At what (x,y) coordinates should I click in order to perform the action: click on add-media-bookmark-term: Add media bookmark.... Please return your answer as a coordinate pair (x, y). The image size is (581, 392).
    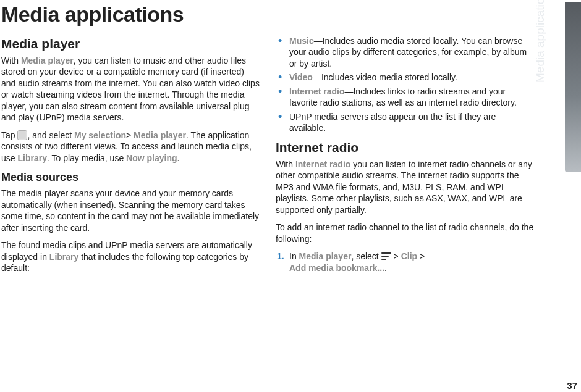
    Looking at the image, I should click on (337, 268).